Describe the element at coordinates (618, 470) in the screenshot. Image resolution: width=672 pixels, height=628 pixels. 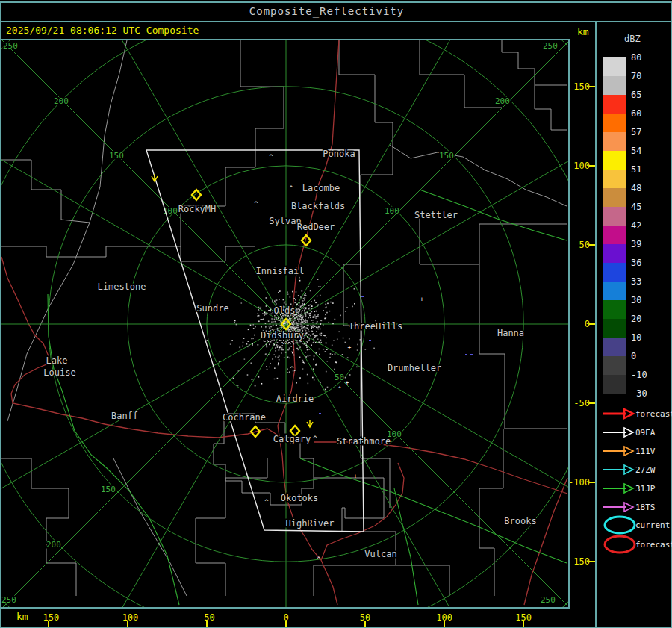
I see `27ZW-arrow-icon` at that location.